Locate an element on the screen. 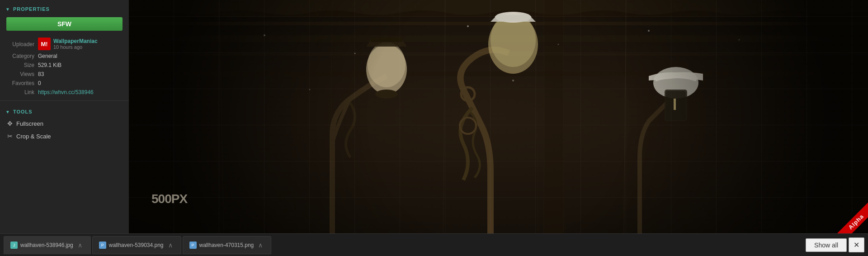  size-value: 529.1 KiB is located at coordinates (50, 65).